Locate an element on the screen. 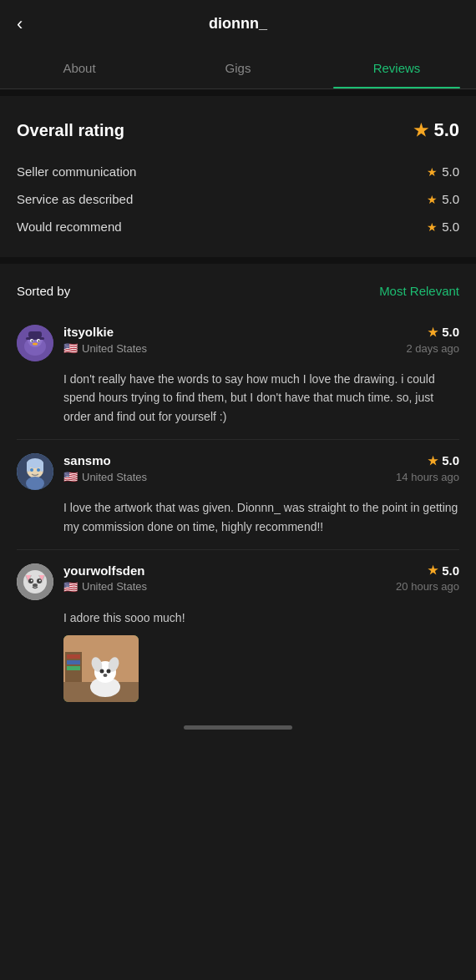 Image resolution: width=476 pixels, height=980 pixels. header: ‹ dionnn_ is located at coordinates (238, 23).